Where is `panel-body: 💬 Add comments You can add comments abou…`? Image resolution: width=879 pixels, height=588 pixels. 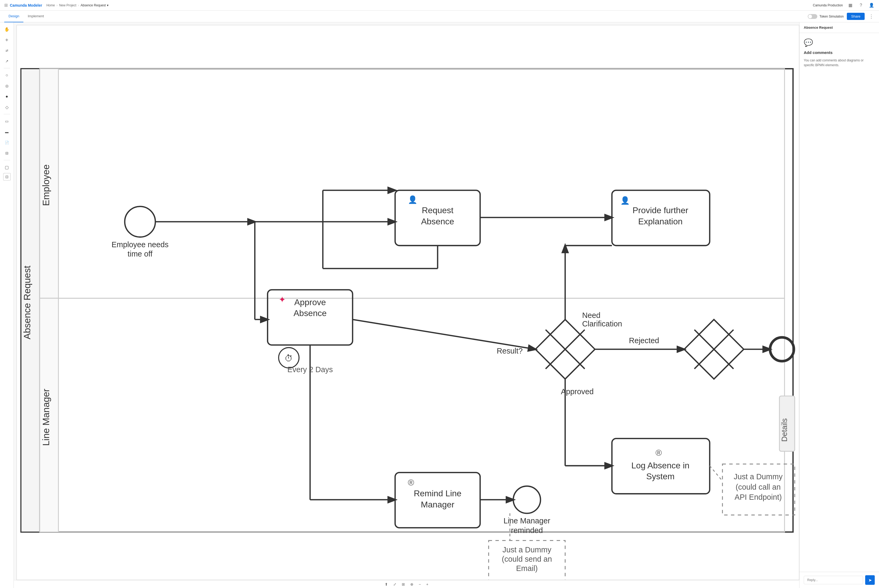 panel-body: 💬 Add comments You can add comments abou… is located at coordinates (839, 302).